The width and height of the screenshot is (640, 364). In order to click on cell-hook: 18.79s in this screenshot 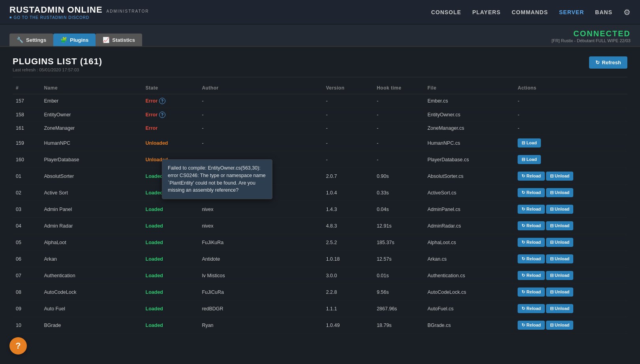, I will do `click(399, 325)`.